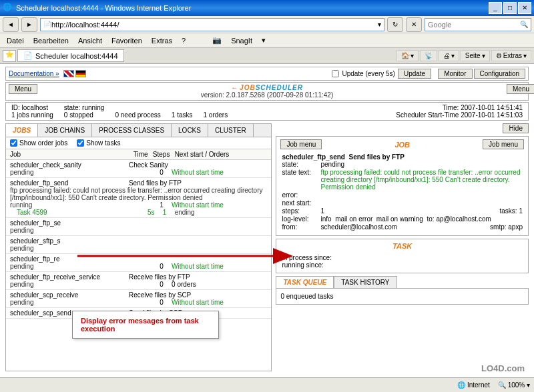 The height and width of the screenshot is (392, 534). I want to click on ie-icon: 🌐, so click(8, 8).